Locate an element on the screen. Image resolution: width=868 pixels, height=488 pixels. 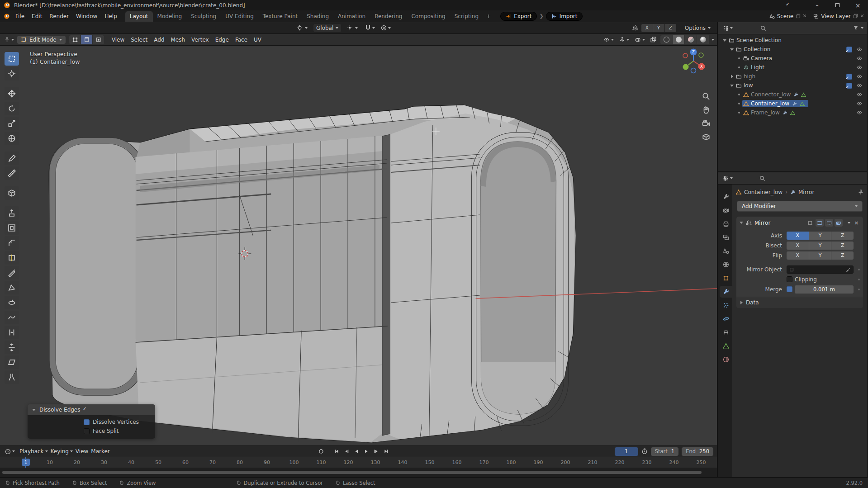
breadcrumb-object: Container_low is located at coordinates (764, 192).